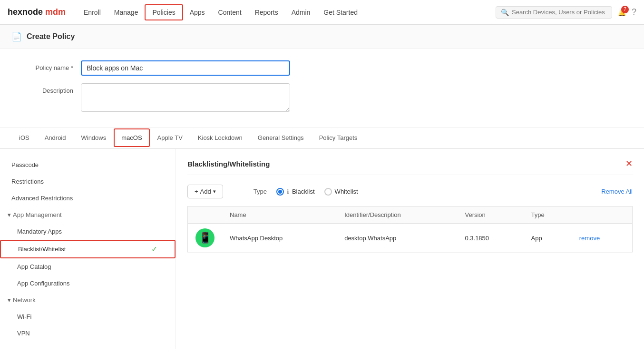 Image resolution: width=644 pixels, height=354 pixels. Describe the element at coordinates (625, 10) in the screenshot. I see `notification-badge: 7` at that location.